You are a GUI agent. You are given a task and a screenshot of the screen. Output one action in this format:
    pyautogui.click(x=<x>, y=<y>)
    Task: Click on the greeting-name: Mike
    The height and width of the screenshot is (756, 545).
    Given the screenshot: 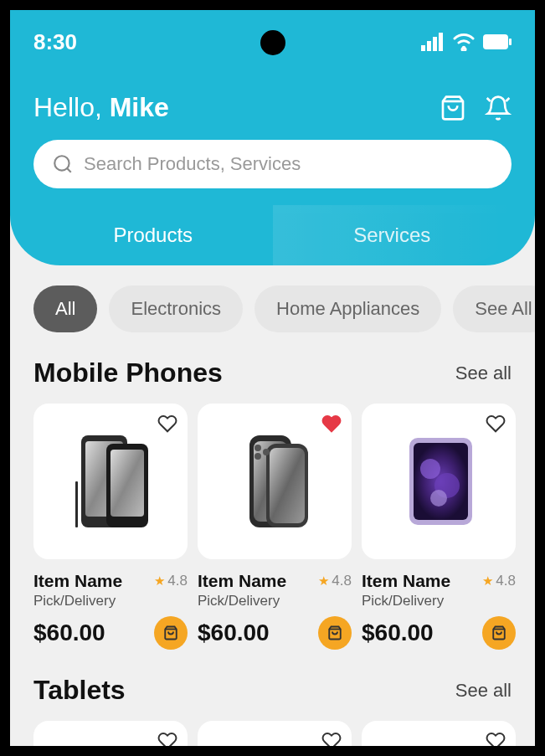 What is the action you would take?
    pyautogui.click(x=139, y=107)
    